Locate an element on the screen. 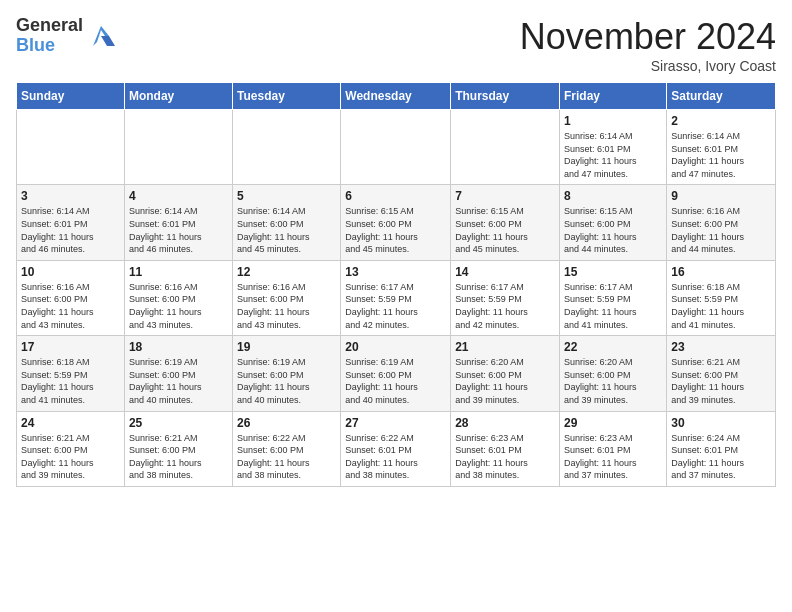  day-number: 22 is located at coordinates (613, 347).